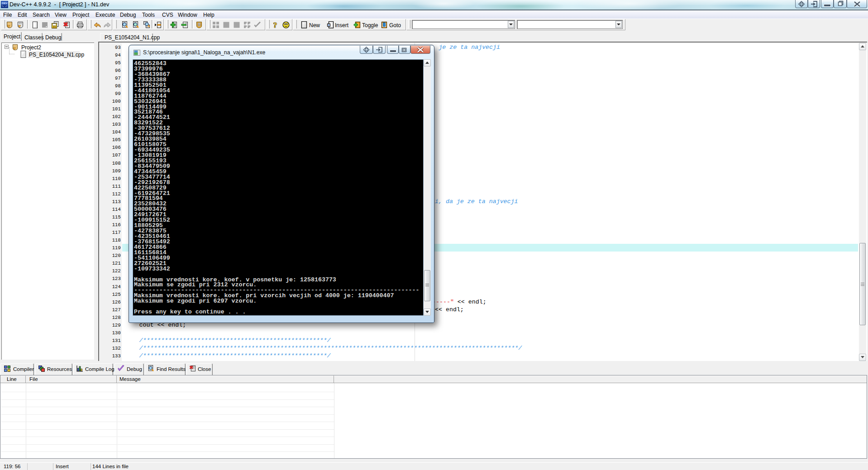 The image size is (868, 470). What do you see at coordinates (5, 3) in the screenshot?
I see `svg-text: DEV` at bounding box center [5, 3].